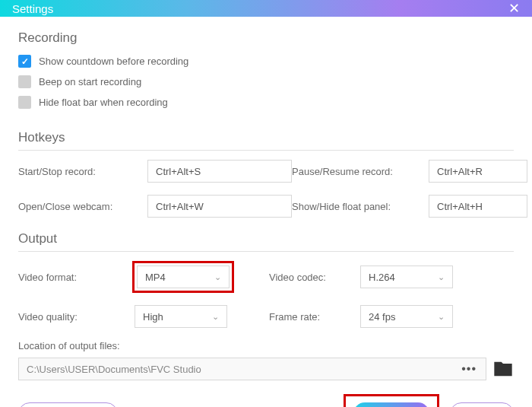 This screenshot has height=407, width=532. Describe the element at coordinates (103, 102) in the screenshot. I see `label-hidefloat: Hide float bar when recording` at that location.